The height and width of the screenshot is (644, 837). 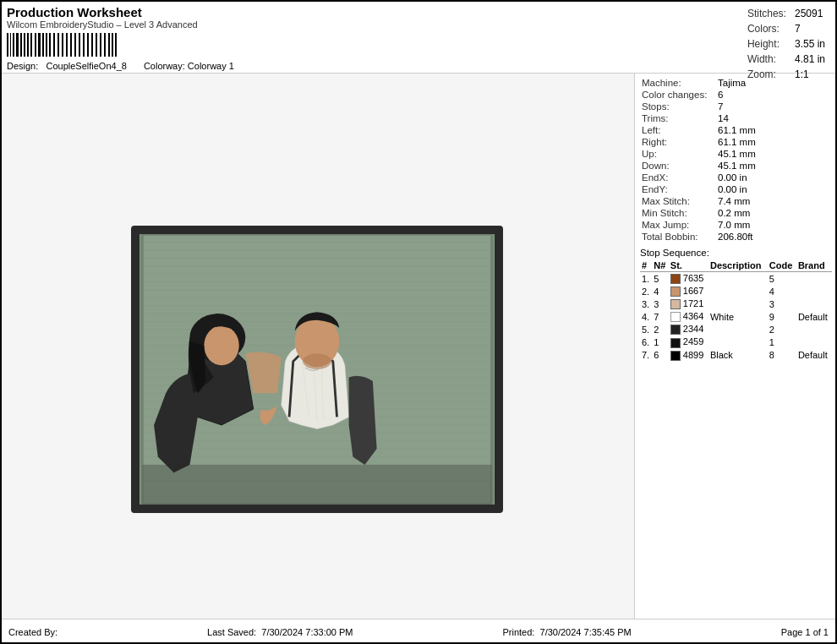 I want to click on machine-label: Machine:, so click(x=678, y=83).